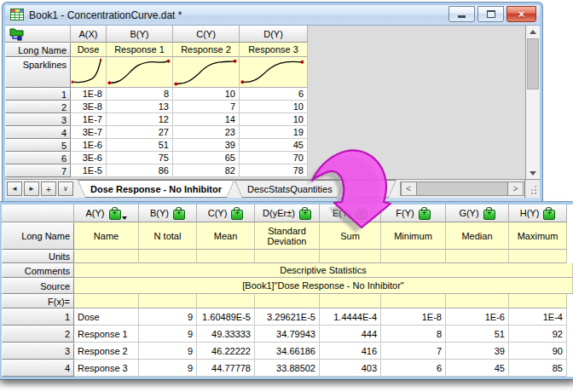 This screenshot has width=573, height=392. Describe the element at coordinates (156, 189) in the screenshot. I see `tab-dose-response: Dose Response - No Inhibitor` at that location.